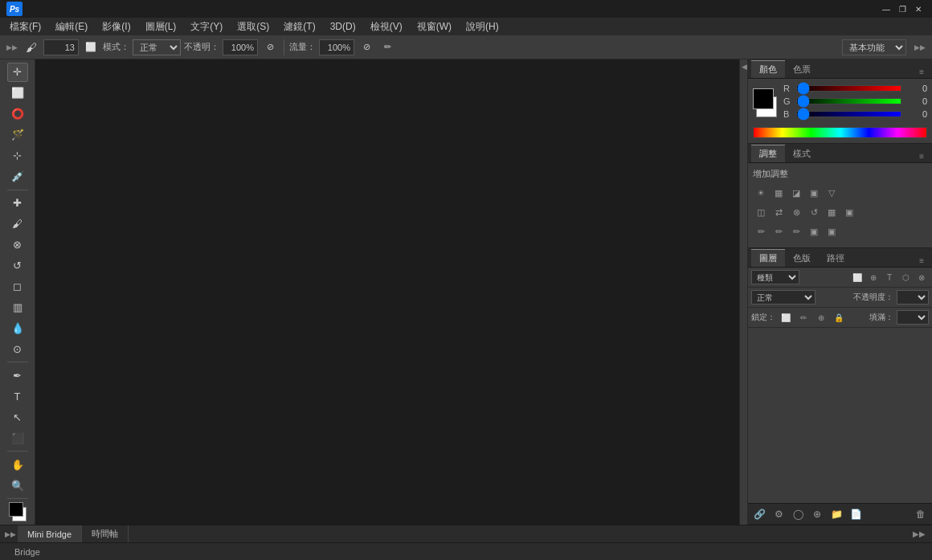  What do you see at coordinates (337, 47) in the screenshot?
I see `flow-input` at bounding box center [337, 47].